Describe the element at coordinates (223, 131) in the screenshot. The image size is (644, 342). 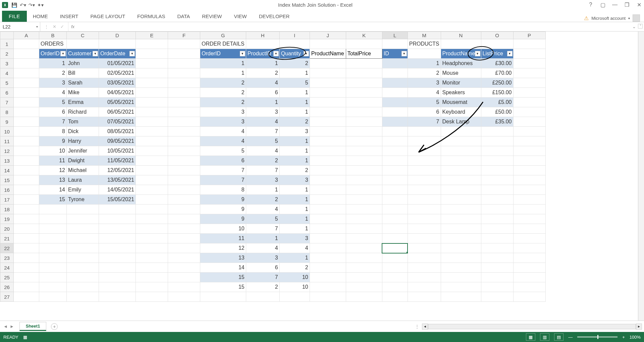
I see `cell-G10: 4` at that location.